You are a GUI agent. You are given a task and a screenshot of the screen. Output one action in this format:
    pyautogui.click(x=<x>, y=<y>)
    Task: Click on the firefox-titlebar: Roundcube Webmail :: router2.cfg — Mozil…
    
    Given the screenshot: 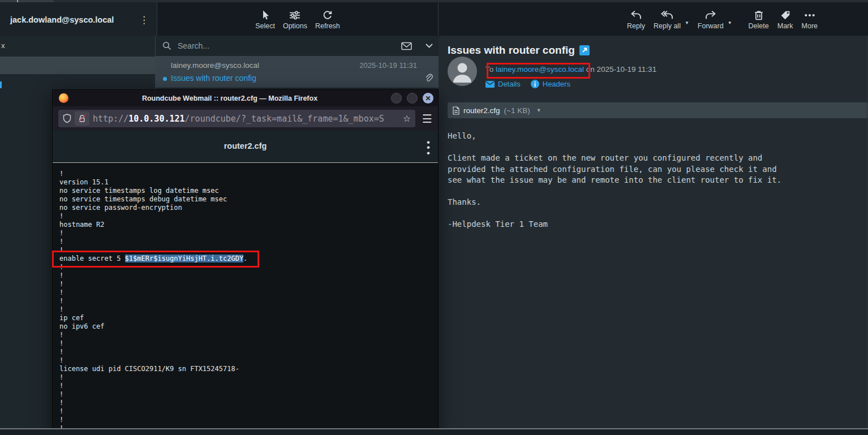 What is the action you would take?
    pyautogui.click(x=246, y=98)
    